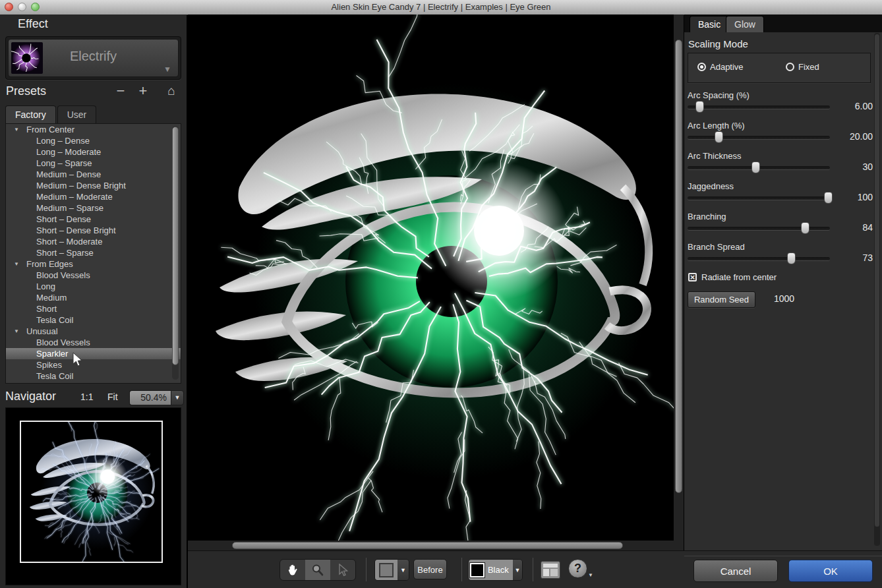  What do you see at coordinates (94, 141) in the screenshot?
I see `preset-item-row: Long – Dense` at bounding box center [94, 141].